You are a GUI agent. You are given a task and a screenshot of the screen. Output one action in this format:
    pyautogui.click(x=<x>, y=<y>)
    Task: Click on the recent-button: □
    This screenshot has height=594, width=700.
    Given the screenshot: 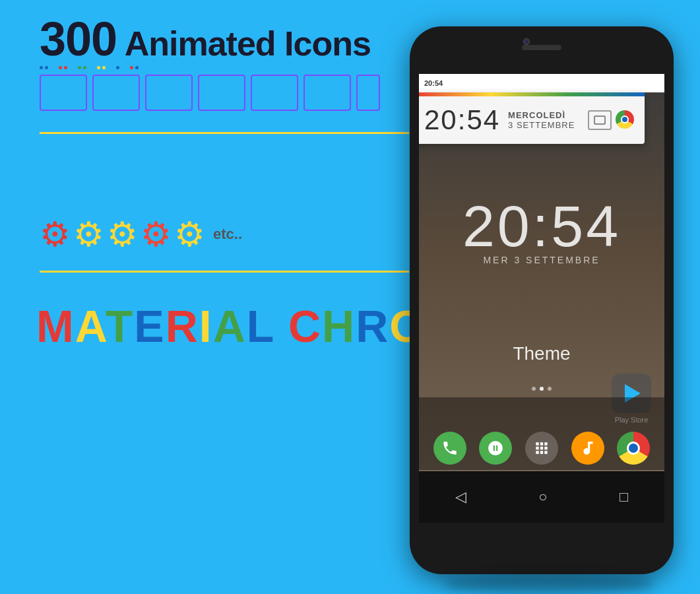 What is the action you would take?
    pyautogui.click(x=624, y=497)
    